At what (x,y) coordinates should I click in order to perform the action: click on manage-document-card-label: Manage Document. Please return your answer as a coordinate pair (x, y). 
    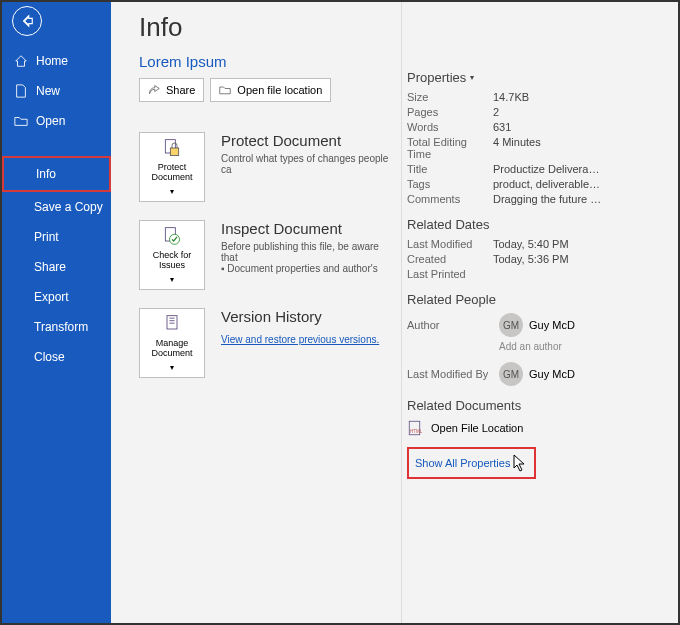
    Looking at the image, I should click on (172, 348).